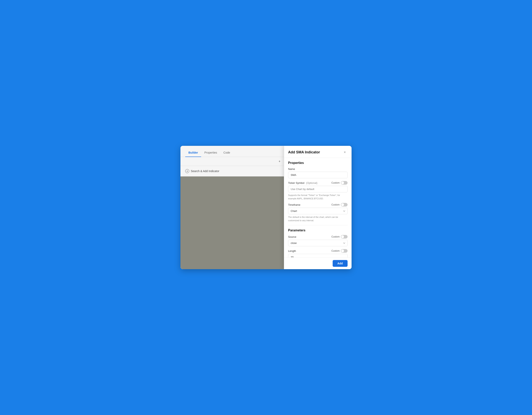 The image size is (532, 415). I want to click on ticker-optional: (Optional), so click(312, 183).